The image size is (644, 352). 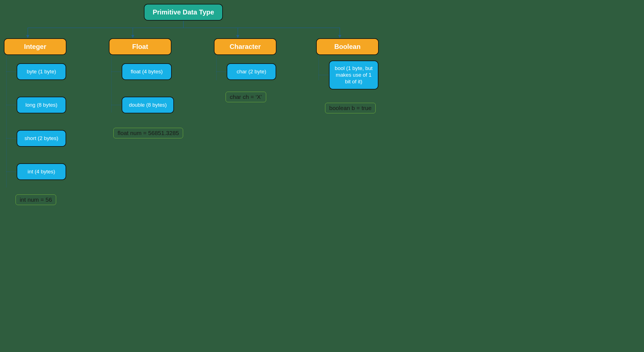 What do you see at coordinates (41, 72) in the screenshot?
I see `leaf-integer-byte: byte (1 byte)` at bounding box center [41, 72].